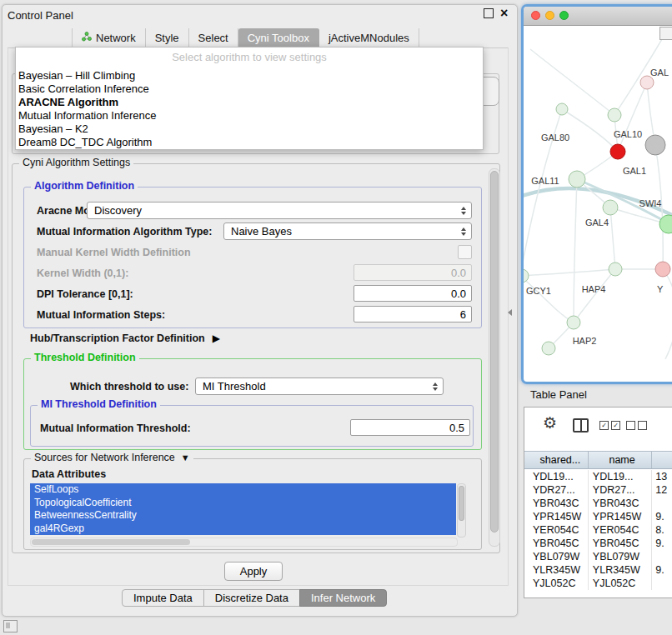 This screenshot has width=672, height=635. Describe the element at coordinates (555, 138) in the screenshot. I see `network-node-label: GAL80` at that location.